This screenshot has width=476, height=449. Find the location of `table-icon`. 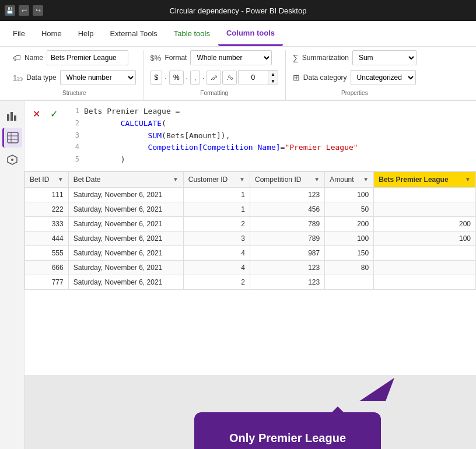

table-icon is located at coordinates (13, 138).